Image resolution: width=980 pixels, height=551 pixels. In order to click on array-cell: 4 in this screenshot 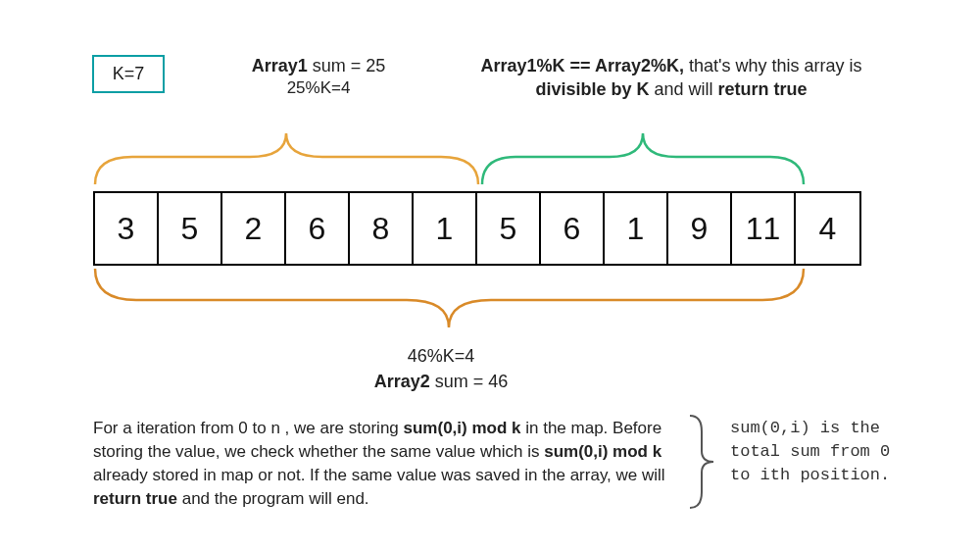, I will do `click(827, 228)`.